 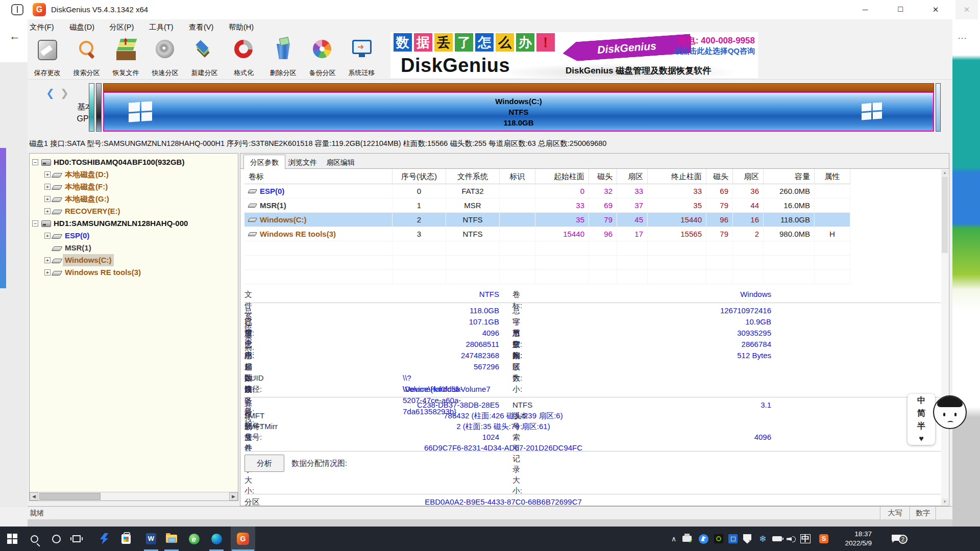 I want to click on partition-sliver-msr, so click(x=99, y=107).